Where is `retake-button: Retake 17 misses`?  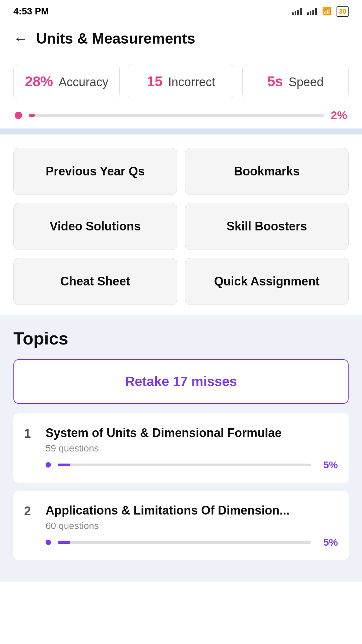 retake-button: Retake 17 misses is located at coordinates (181, 382).